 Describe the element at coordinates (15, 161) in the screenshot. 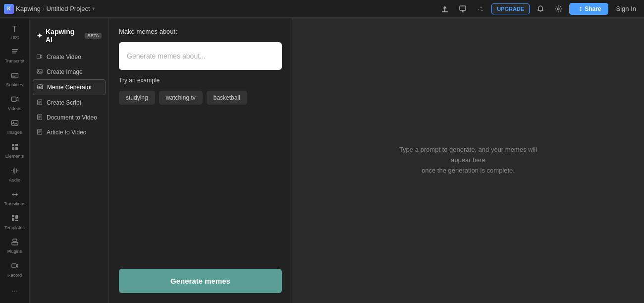

I see `left-sidebar: T Text Transcript Subtitles Videos` at that location.